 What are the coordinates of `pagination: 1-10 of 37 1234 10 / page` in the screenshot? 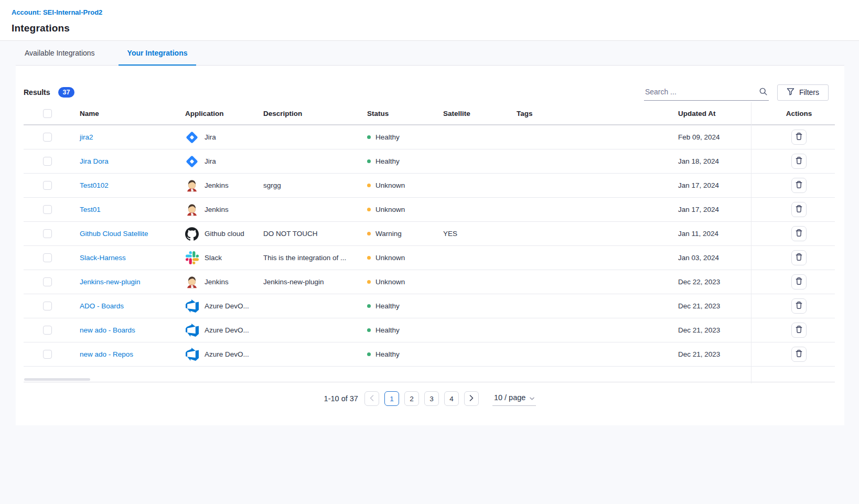 It's located at (430, 399).